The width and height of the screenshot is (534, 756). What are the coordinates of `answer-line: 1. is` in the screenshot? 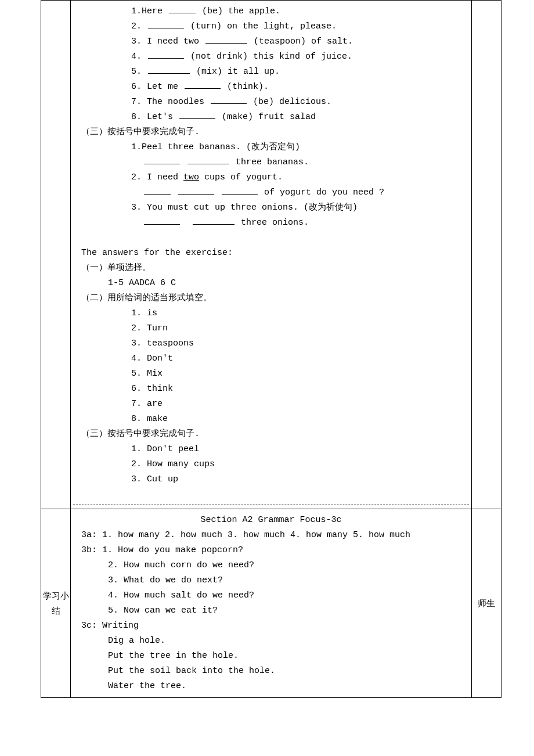 It's located at (271, 314).